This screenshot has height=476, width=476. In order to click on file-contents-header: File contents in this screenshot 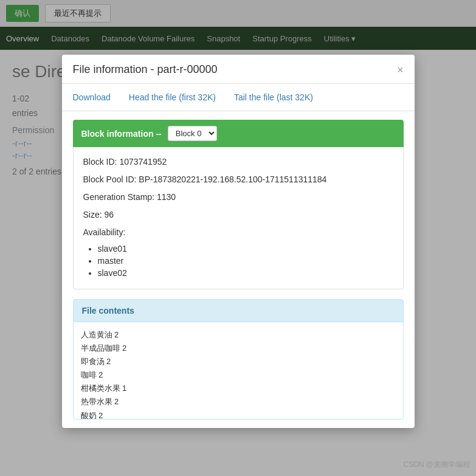, I will do `click(238, 311)`.